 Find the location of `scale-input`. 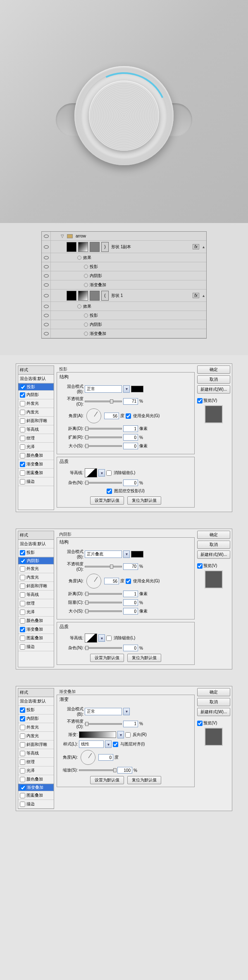

scale-input is located at coordinates (125, 770).